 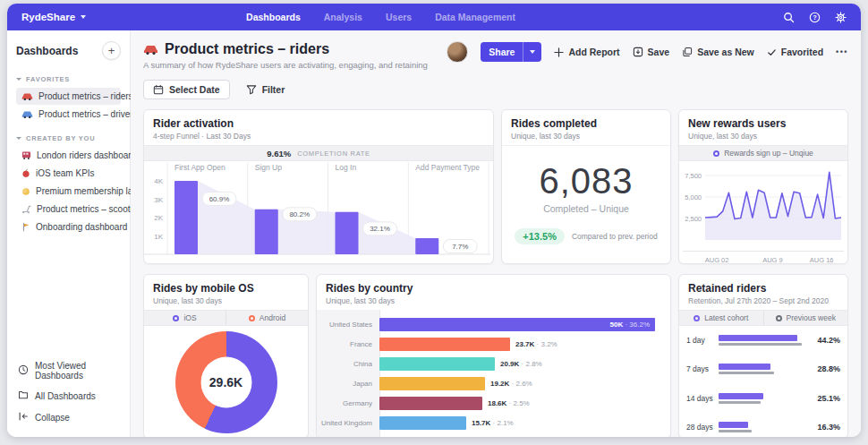 What do you see at coordinates (763, 340) in the screenshot?
I see `retention-row-1-day: 1 day 44.2%` at bounding box center [763, 340].